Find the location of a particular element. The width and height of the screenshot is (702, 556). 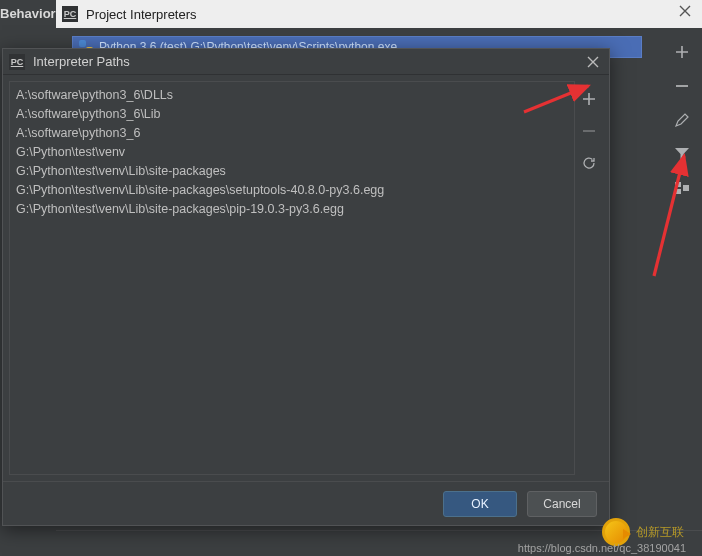

list-item: G:\Python\test\venv\Lib\site-packages\pi… is located at coordinates (292, 210).